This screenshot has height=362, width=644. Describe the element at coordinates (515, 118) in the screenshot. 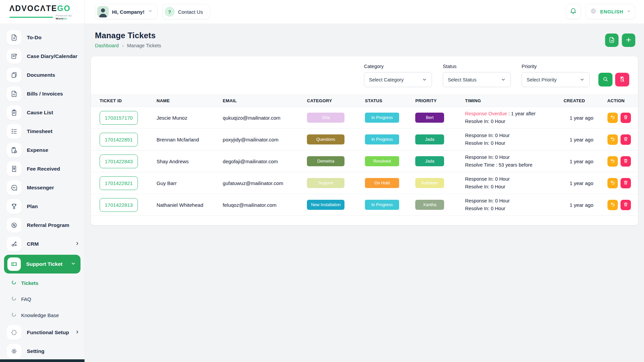

I see `timing-cell: Response Overdue : 1 year after Resolve …` at that location.